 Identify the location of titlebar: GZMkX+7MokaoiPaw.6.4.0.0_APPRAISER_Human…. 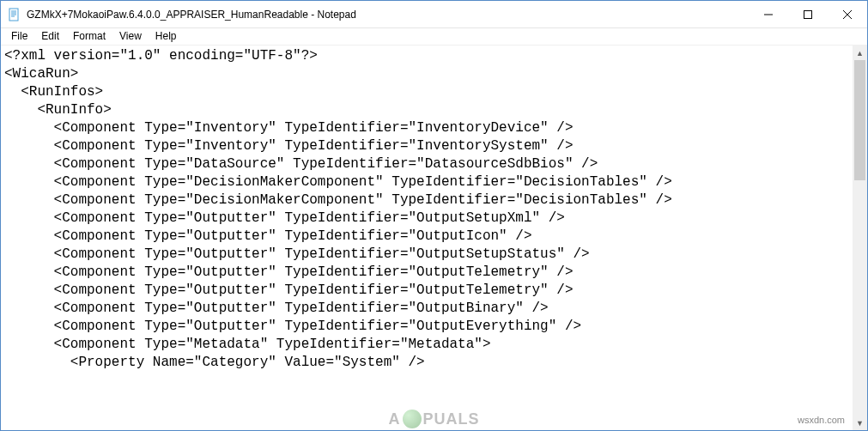
(434, 15).